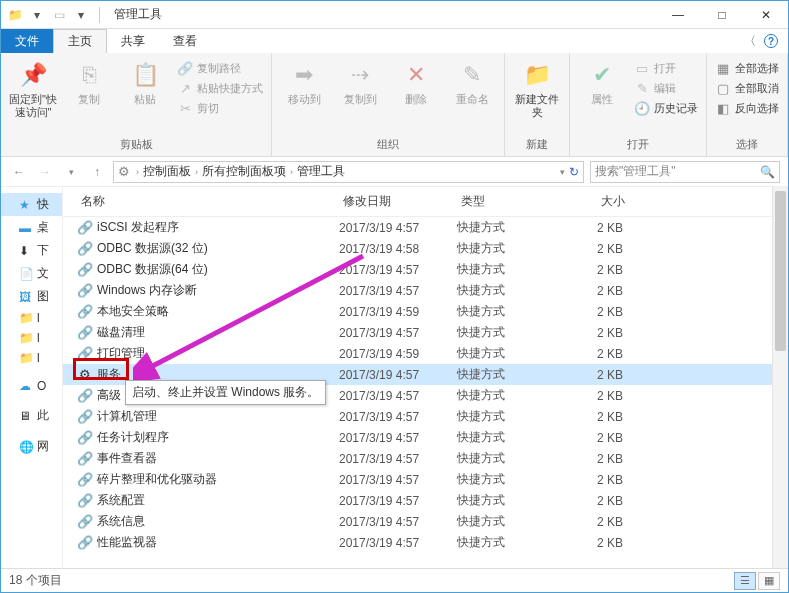 Image resolution: width=789 pixels, height=593 pixels. Describe the element at coordinates (426, 416) in the screenshot. I see `file-row: 🔗计算机管理2017/3/19 4:57快捷方式2 KB` at that location.